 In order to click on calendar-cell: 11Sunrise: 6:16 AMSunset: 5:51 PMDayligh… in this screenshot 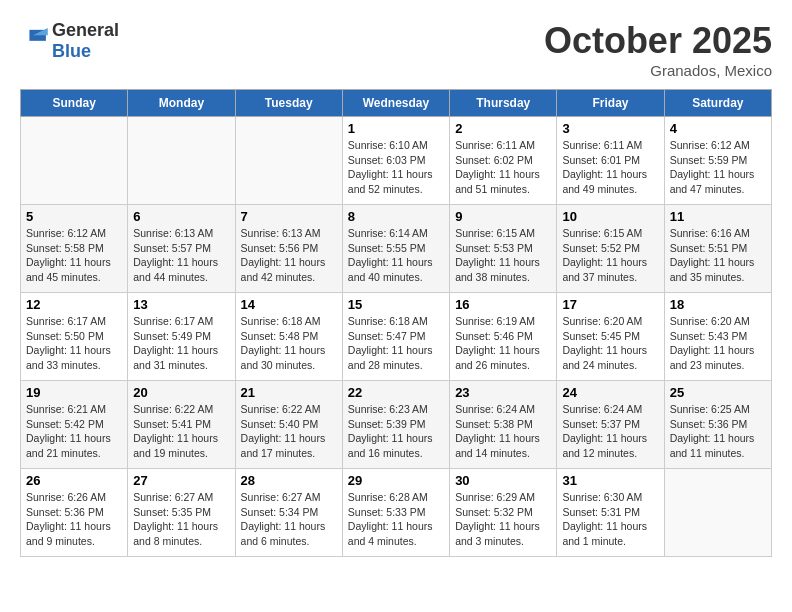, I will do `click(718, 249)`.